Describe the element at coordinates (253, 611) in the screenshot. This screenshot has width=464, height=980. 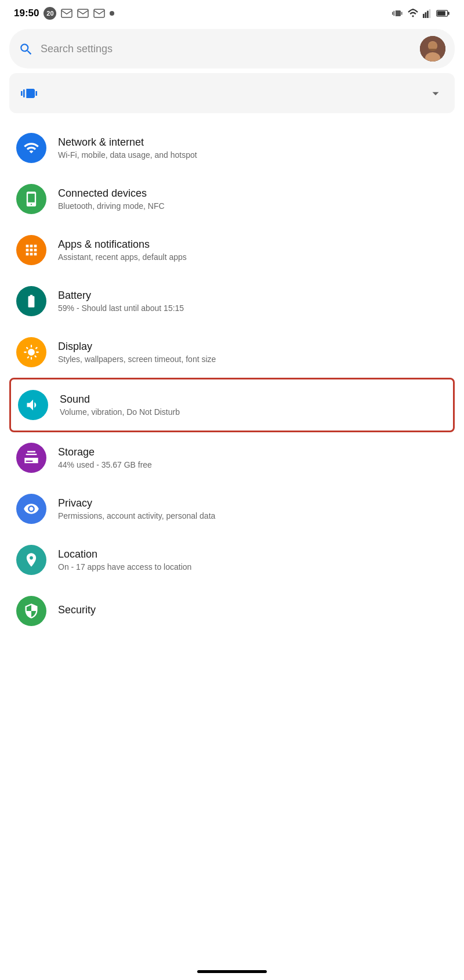
I see `security-text: Security` at that location.